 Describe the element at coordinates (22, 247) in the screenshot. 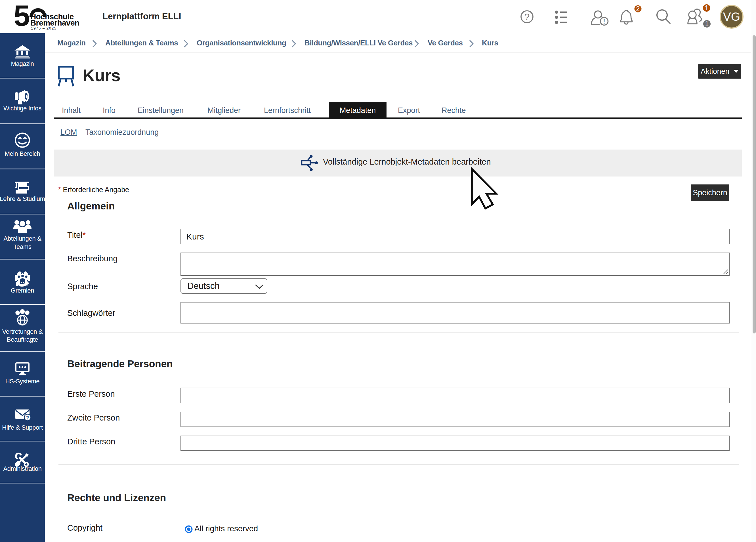

I see `svg-text: Teams` at that location.